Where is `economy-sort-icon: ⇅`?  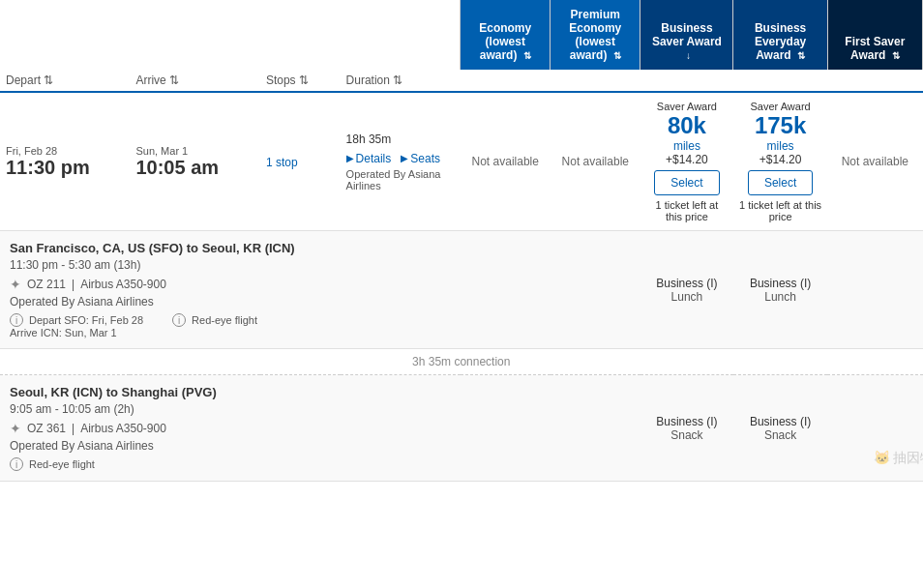
economy-sort-icon: ⇅ is located at coordinates (527, 56).